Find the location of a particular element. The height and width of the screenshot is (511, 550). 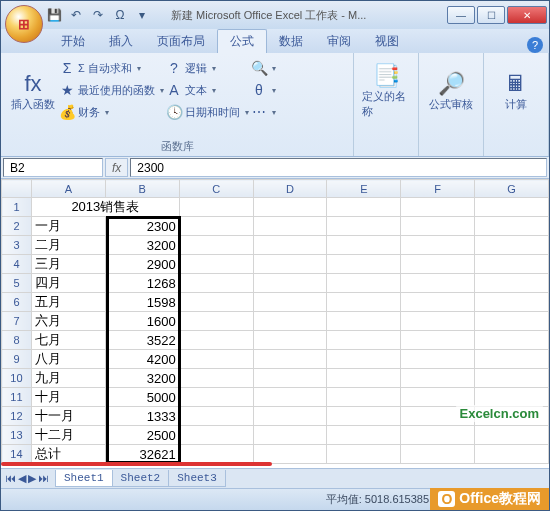

tab-layout: 页面布局 is located at coordinates (181, 42).